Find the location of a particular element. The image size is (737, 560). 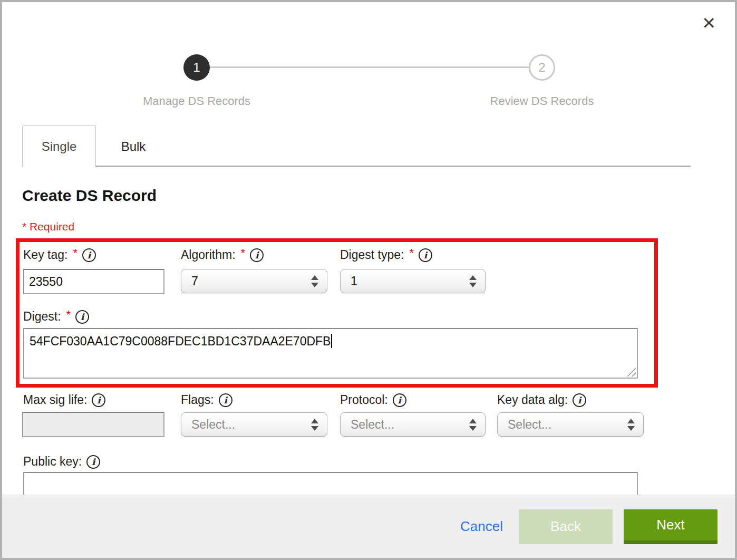

protocol-select-value: Select... is located at coordinates (410, 425).